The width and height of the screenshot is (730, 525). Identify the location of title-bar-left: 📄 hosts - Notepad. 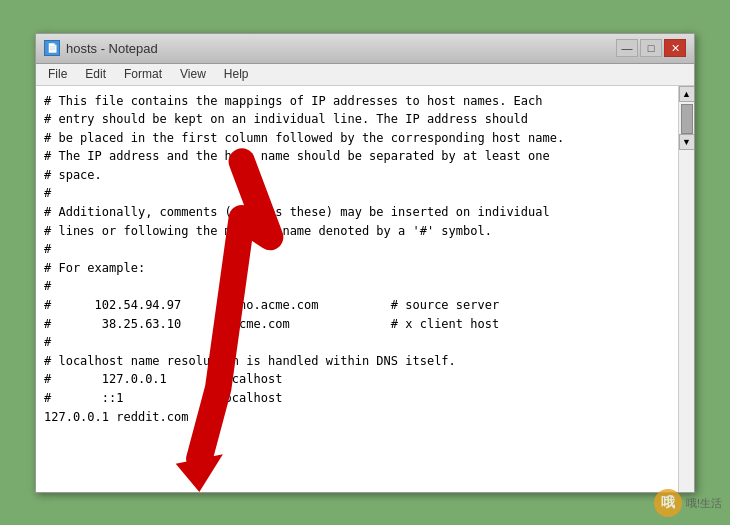
(101, 48).